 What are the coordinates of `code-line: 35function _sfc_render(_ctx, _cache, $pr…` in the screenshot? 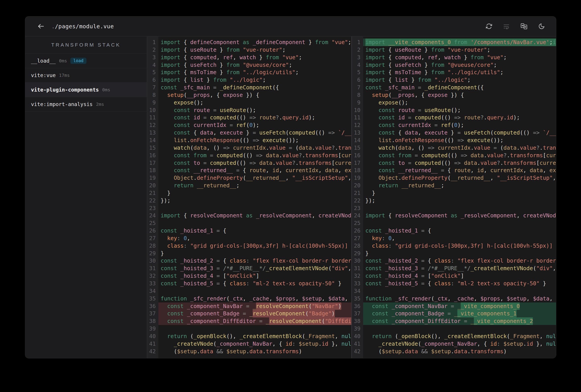 It's located at (249, 299).